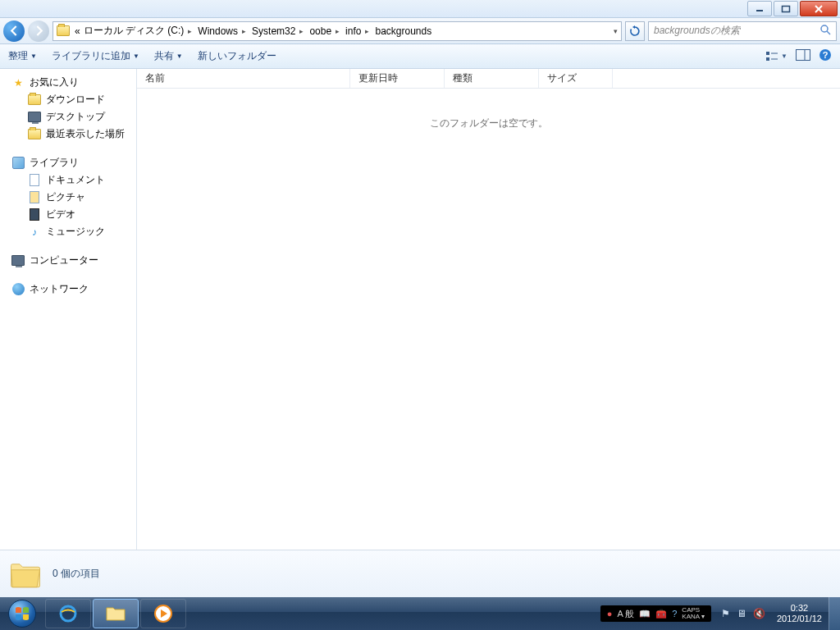  What do you see at coordinates (803, 56) in the screenshot?
I see `preview-pane-button` at bounding box center [803, 56].